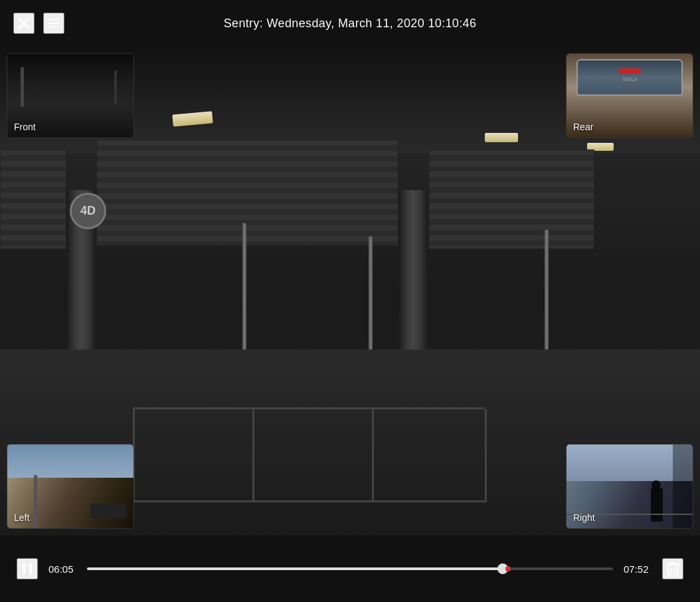 The width and height of the screenshot is (700, 602). Describe the element at coordinates (70, 96) in the screenshot. I see `front-camera-thumb: Front` at that location.